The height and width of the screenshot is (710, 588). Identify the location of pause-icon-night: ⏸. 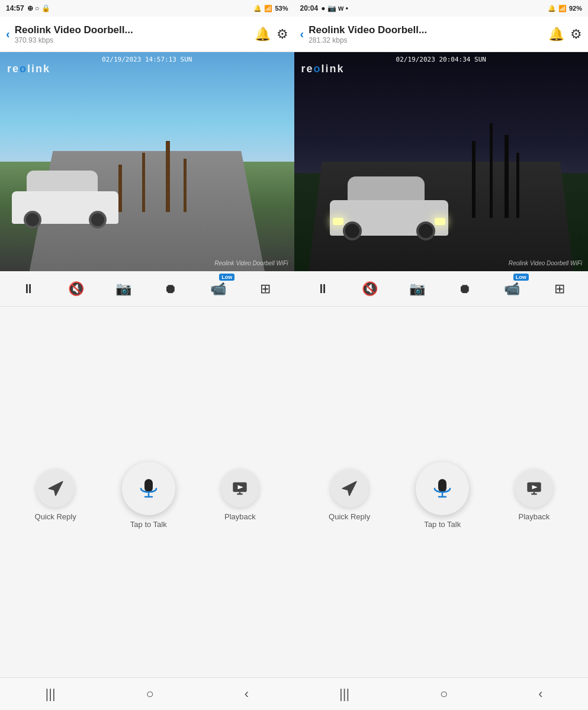
(323, 289).